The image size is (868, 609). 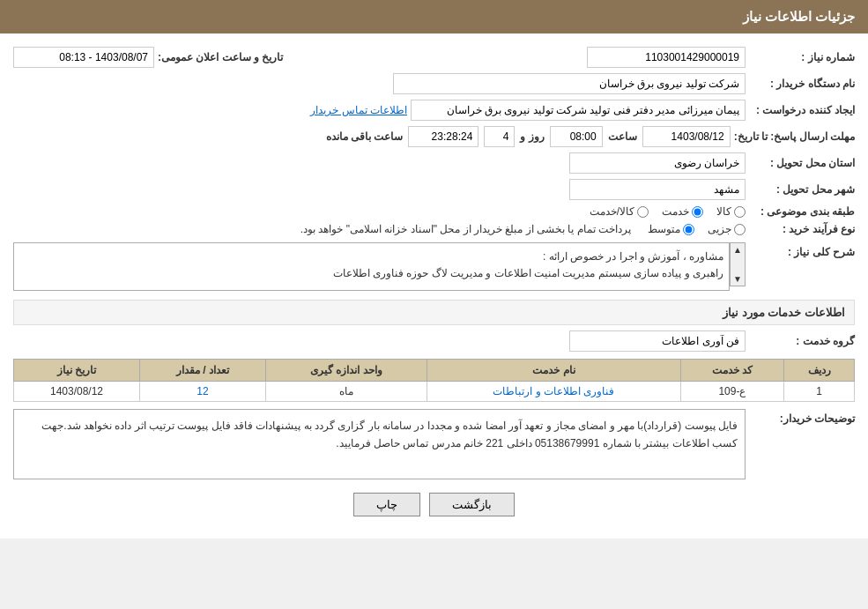 I want to click on buyer-notes-content: فایل پیوست (قرارداد)با مهر و امضای مجاز …, so click(x=379, y=444).